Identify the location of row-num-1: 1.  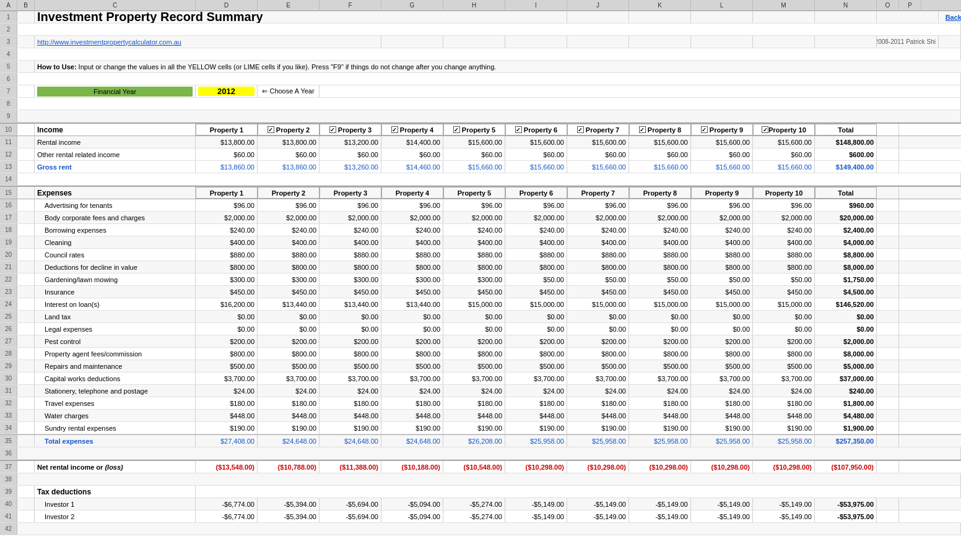
(9, 17).